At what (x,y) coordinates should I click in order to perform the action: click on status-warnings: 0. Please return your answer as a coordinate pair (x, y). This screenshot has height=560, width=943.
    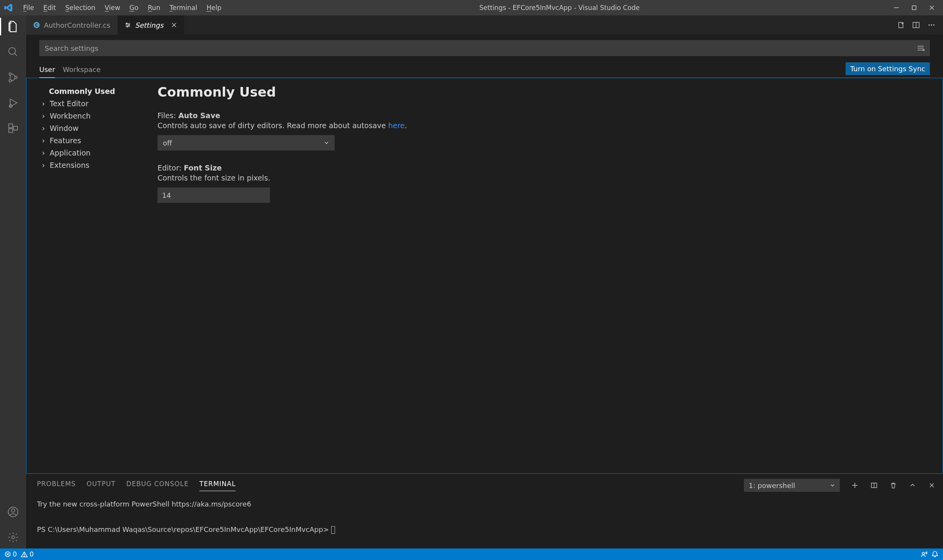
    Looking at the image, I should click on (27, 554).